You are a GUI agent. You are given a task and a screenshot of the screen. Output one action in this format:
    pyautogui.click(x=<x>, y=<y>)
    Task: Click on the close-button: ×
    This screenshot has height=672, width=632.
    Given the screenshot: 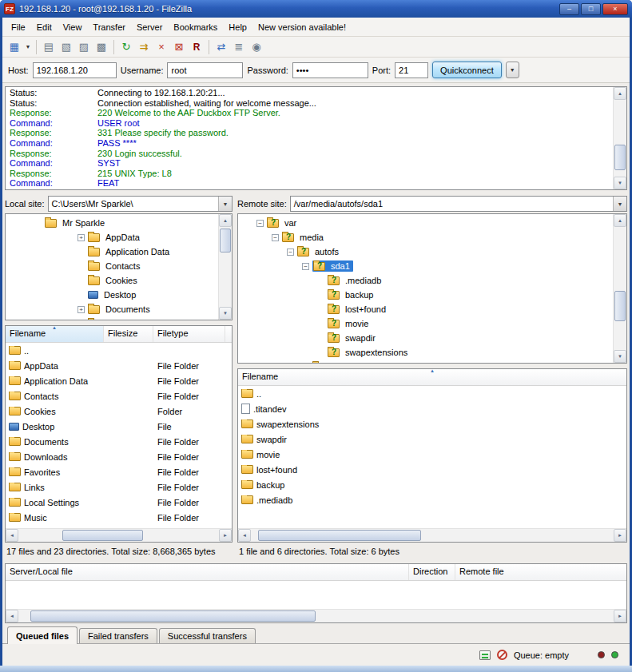 What is the action you would take?
    pyautogui.click(x=615, y=10)
    